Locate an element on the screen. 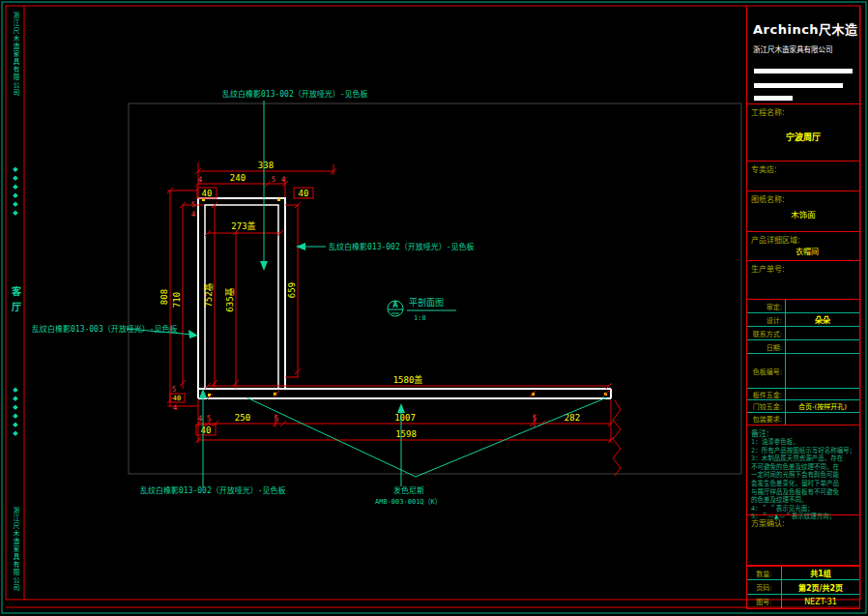  dim-5g: 5 is located at coordinates (535, 418).